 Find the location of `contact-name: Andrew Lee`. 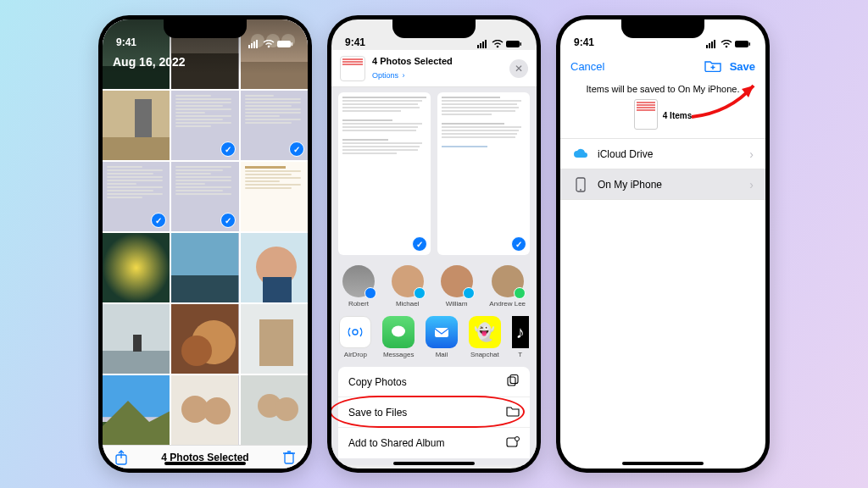

contact-name: Andrew Lee is located at coordinates (507, 303).